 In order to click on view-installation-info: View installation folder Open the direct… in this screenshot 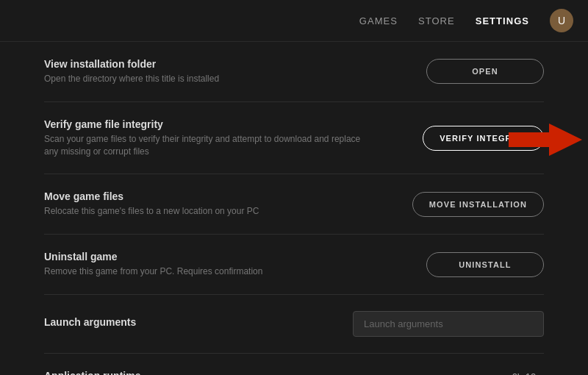, I will do `click(235, 72)`.